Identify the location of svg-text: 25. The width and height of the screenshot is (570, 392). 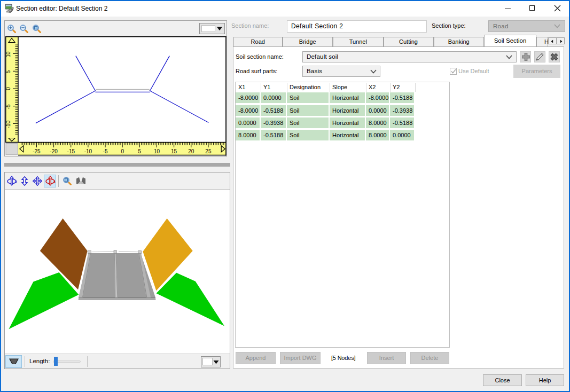
(208, 152).